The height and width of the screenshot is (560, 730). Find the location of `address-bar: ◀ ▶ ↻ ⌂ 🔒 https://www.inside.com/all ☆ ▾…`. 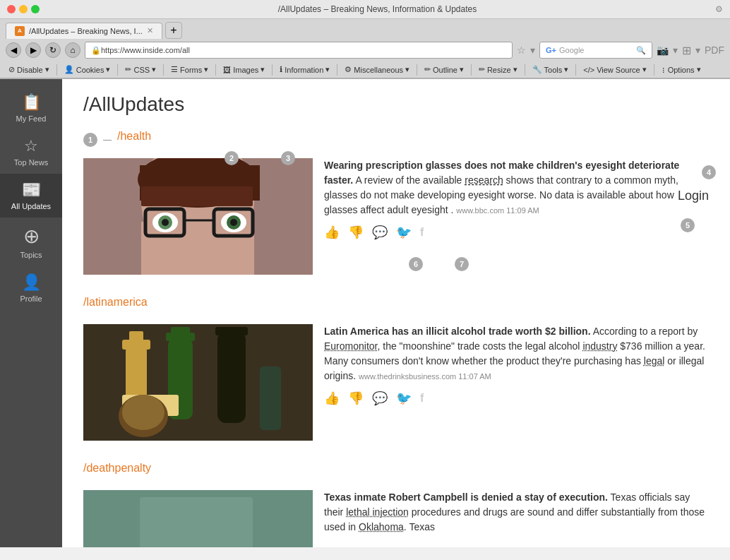

address-bar: ◀ ▶ ↻ ⌂ 🔒 https://www.inside.com/all ☆ ▾… is located at coordinates (365, 50).